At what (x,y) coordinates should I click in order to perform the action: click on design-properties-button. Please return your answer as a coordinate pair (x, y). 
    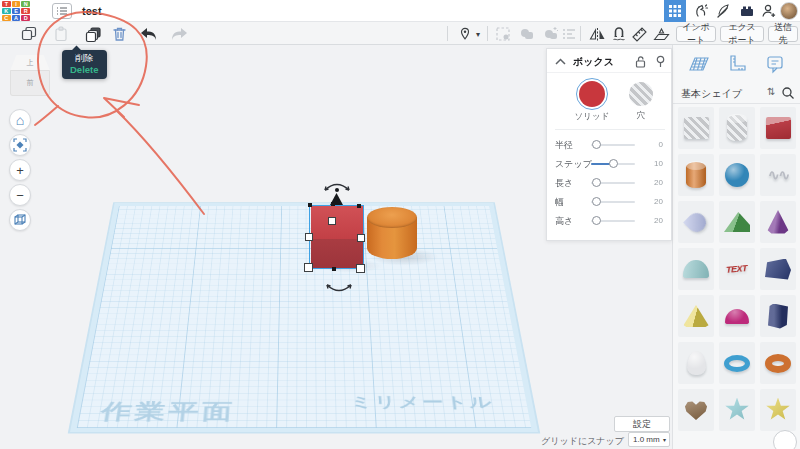
    Looking at the image, I should click on (62, 11).